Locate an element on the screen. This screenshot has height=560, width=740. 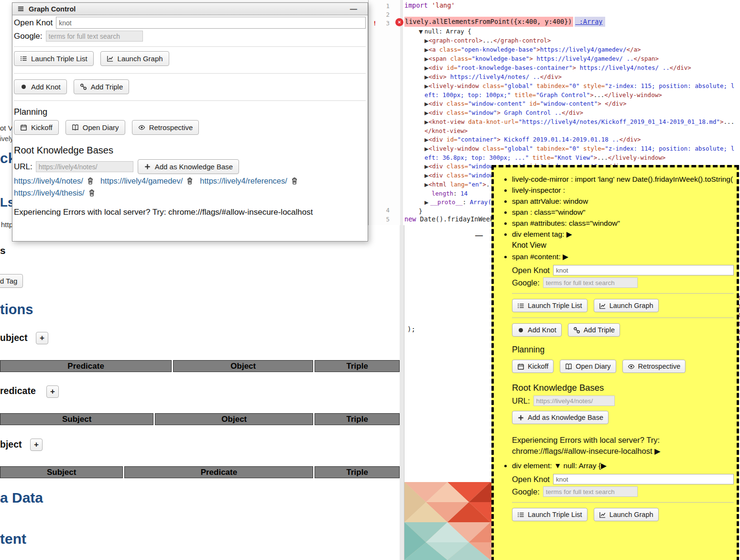
expand-arrow-icon: ▼ is located at coordinates (422, 32).